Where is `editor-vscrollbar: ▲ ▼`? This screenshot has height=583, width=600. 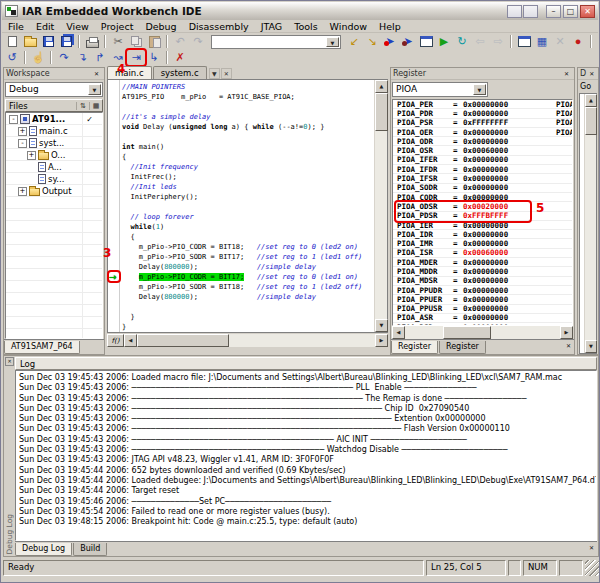
editor-vscrollbar: ▲ ▼ is located at coordinates (380, 206).